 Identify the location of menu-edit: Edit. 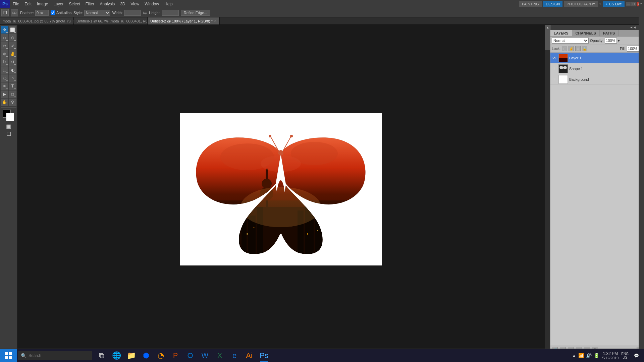
(28, 4).